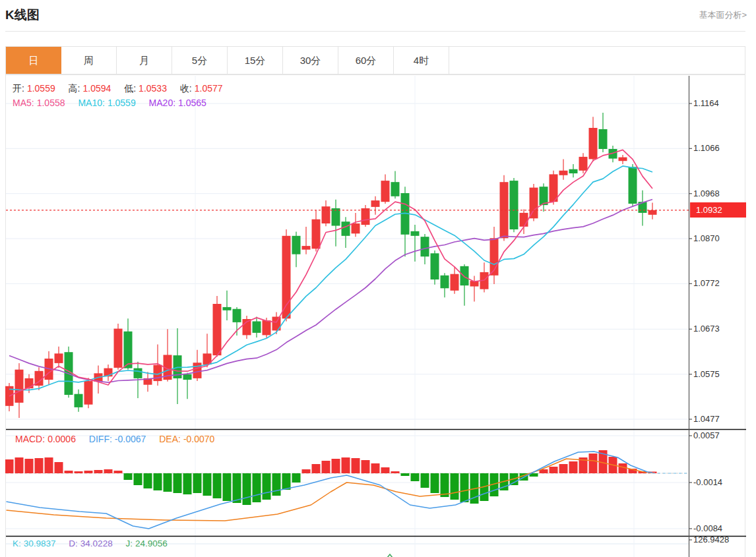 This screenshot has width=756, height=557. Describe the element at coordinates (366, 61) in the screenshot. I see `tab-60min: 60分` at that location.